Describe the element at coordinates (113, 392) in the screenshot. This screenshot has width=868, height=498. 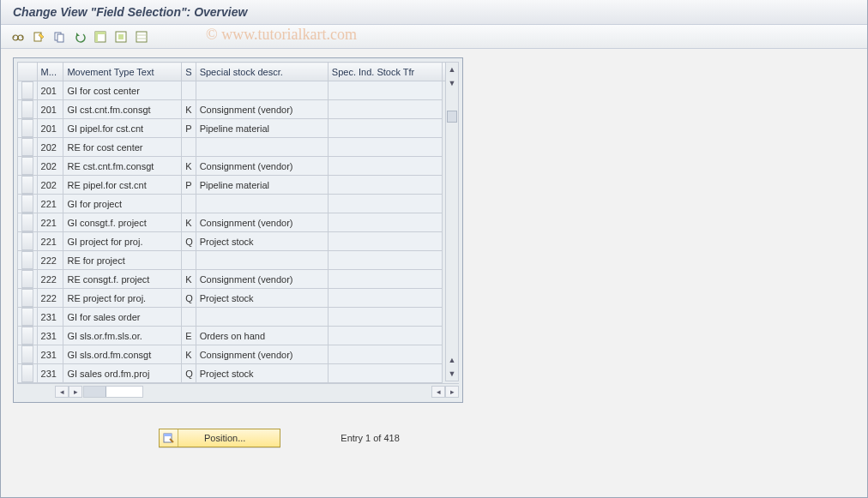
I see `hscroll-track` at that location.